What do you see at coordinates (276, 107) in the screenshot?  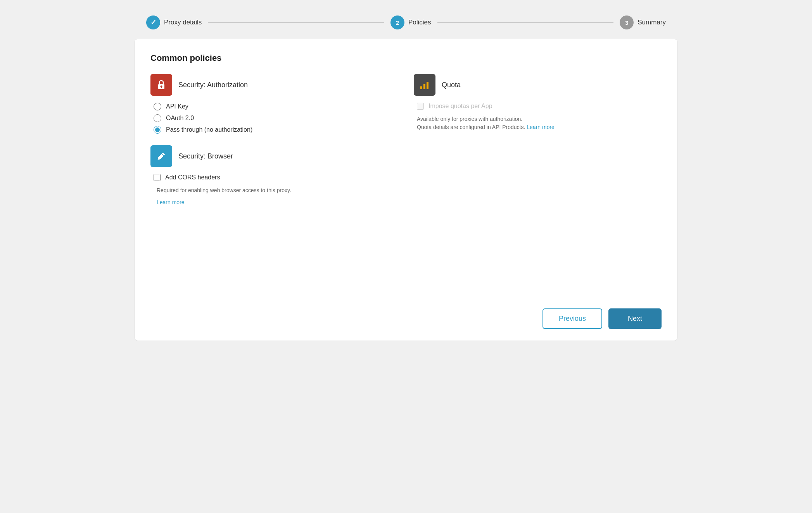 I see `api-key-option: API Key` at bounding box center [276, 107].